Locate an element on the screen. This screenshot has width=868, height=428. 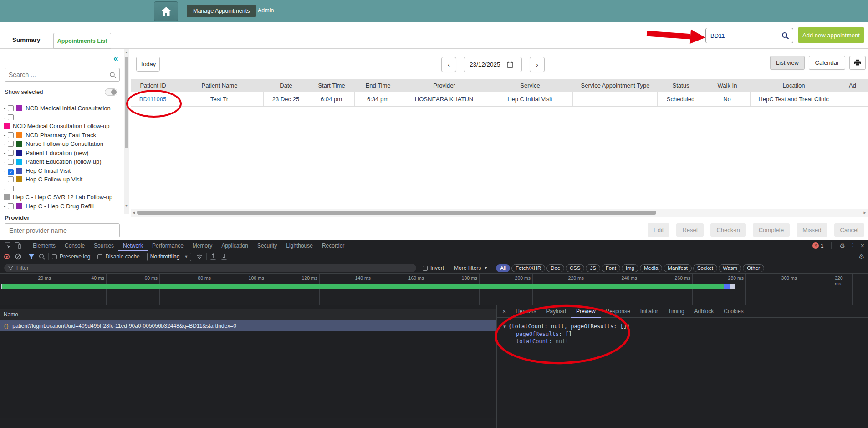
import-har-icon is located at coordinates (213, 257).